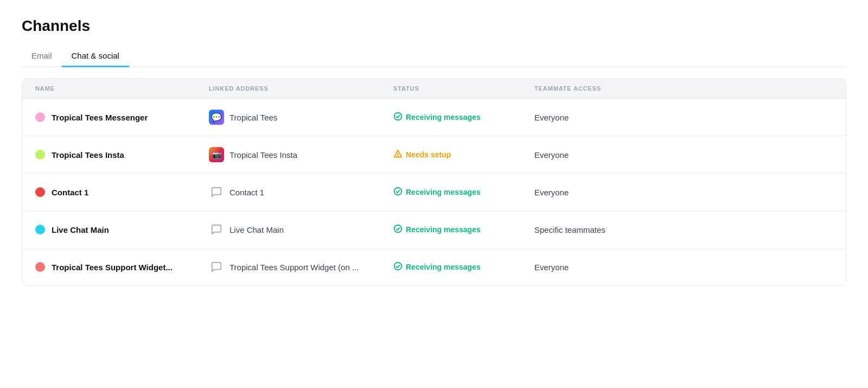  I want to click on tab-chat-social: Chat & social, so click(95, 56).